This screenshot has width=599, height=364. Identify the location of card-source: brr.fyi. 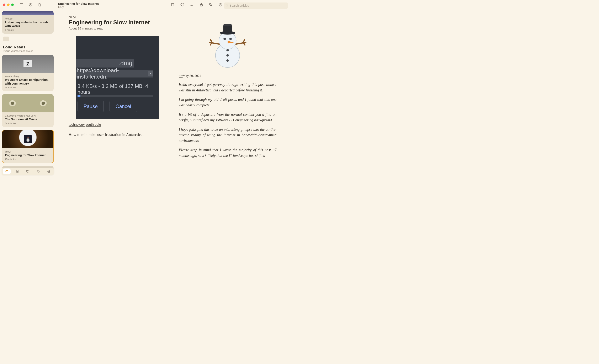
(28, 152).